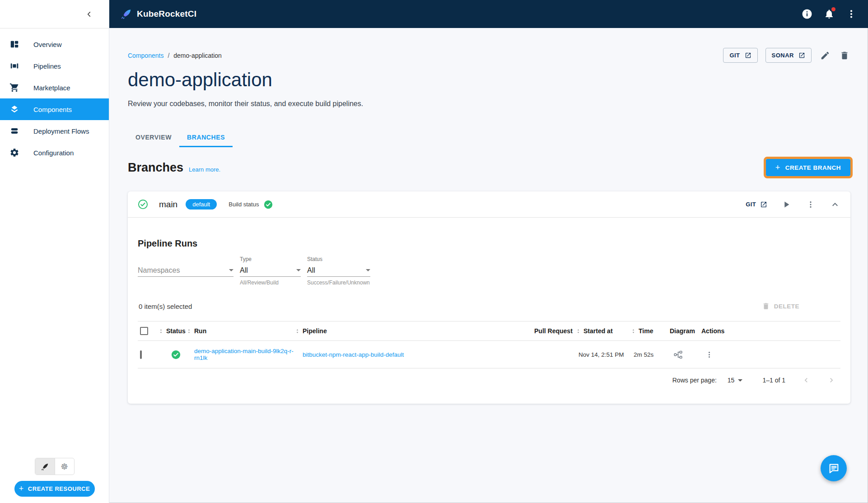 Image resolution: width=868 pixels, height=503 pixels. I want to click on pipeline-runs-heading: Pipeline Runs, so click(489, 244).